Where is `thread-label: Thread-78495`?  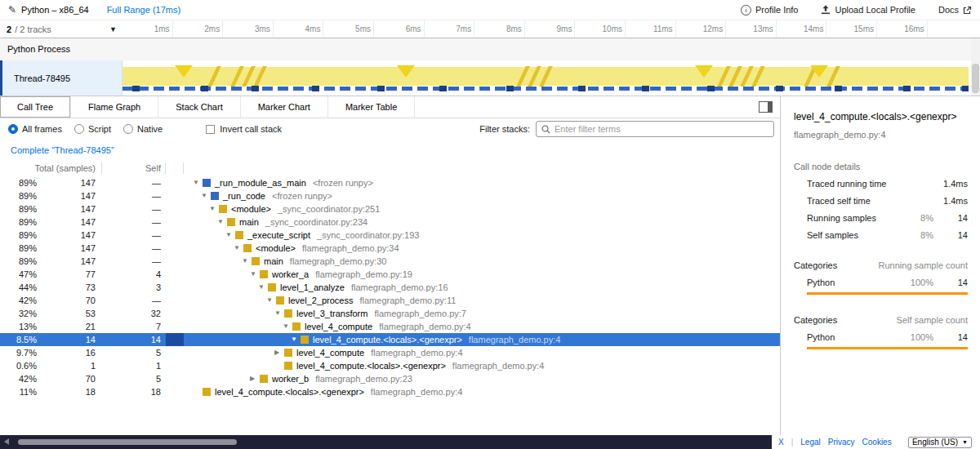
thread-label: Thread-78495 is located at coordinates (61, 78).